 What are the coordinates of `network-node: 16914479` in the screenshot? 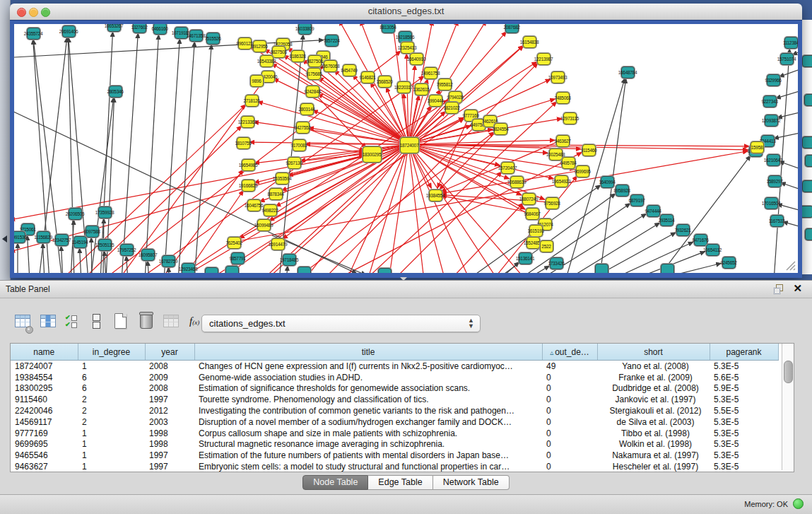 It's located at (278, 245).